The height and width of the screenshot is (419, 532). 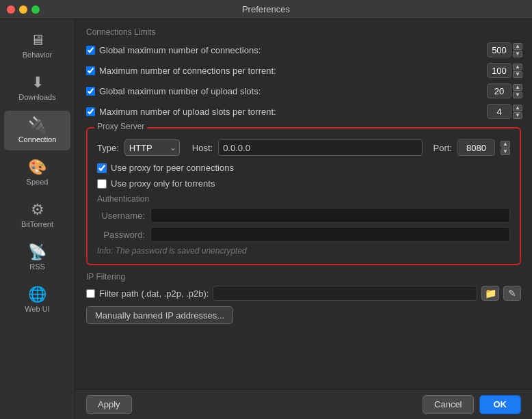 What do you see at coordinates (504, 111) in the screenshot?
I see `limit-value-3: ▲ ▼` at bounding box center [504, 111].